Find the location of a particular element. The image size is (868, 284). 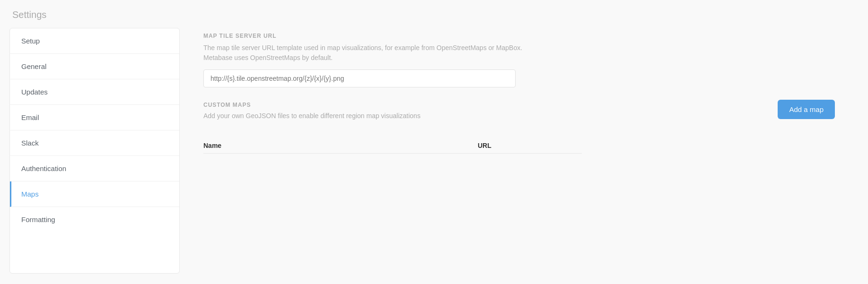

sidebar-item-label: Email is located at coordinates (30, 117).